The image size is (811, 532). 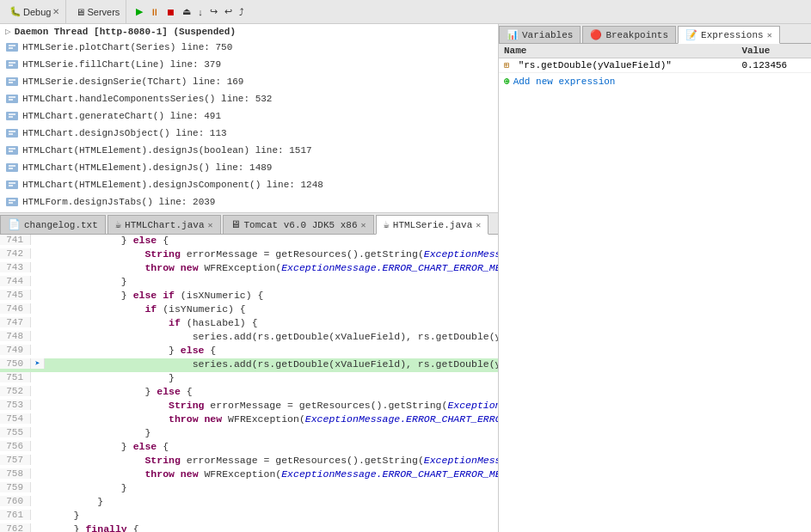 What do you see at coordinates (34, 12) in the screenshot?
I see `debug-button: 🐛 Debug ✕` at bounding box center [34, 12].